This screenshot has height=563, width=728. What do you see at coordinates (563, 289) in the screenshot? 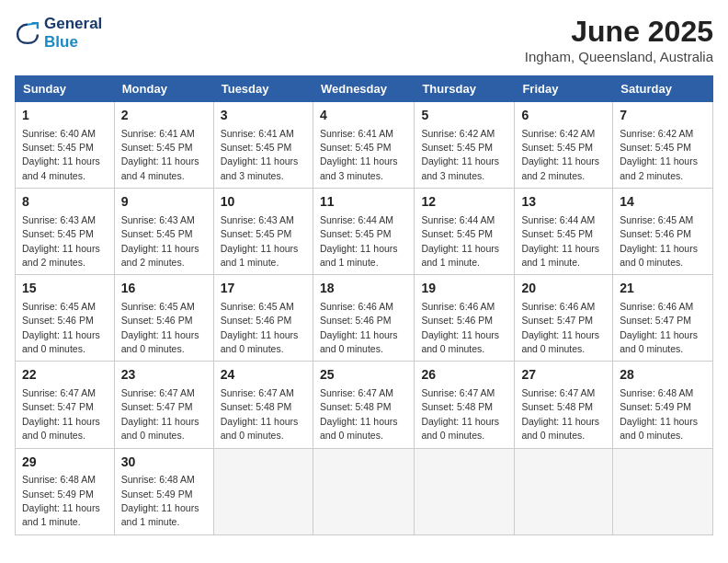
I see `day-number: 20` at bounding box center [563, 289].